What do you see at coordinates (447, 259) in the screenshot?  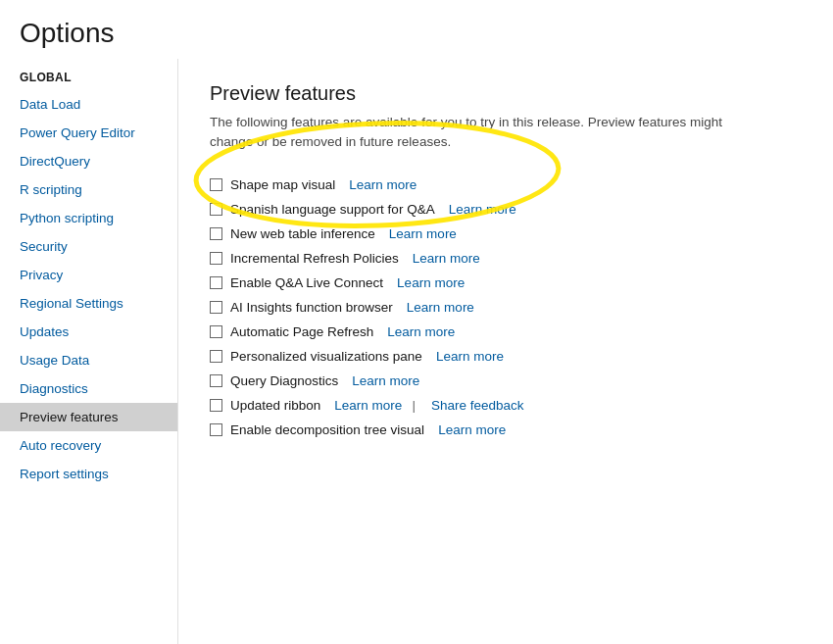 I see `learn-more-link-incremental-refresh: Learn more` at bounding box center [447, 259].